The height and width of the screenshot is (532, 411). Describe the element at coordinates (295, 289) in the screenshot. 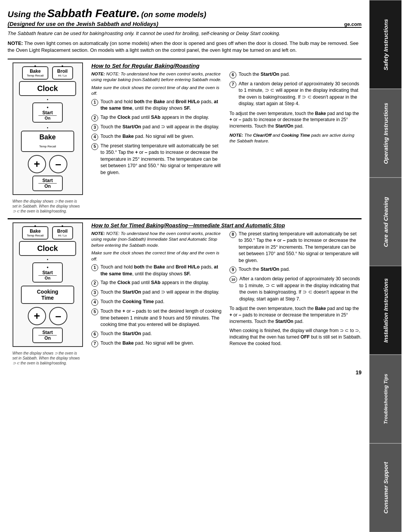

I see `step-item: 10 After a random delay period of approx…` at that location.